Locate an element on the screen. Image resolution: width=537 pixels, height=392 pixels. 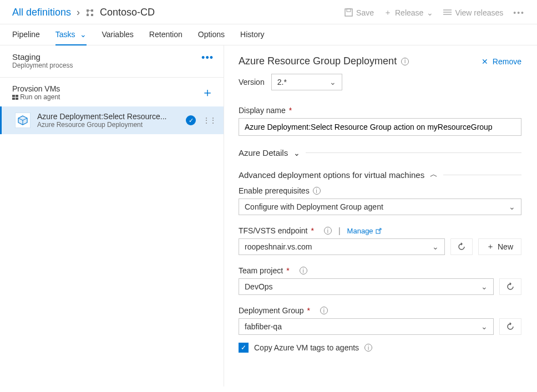
job-name: Provsion VMs is located at coordinates (36, 89).